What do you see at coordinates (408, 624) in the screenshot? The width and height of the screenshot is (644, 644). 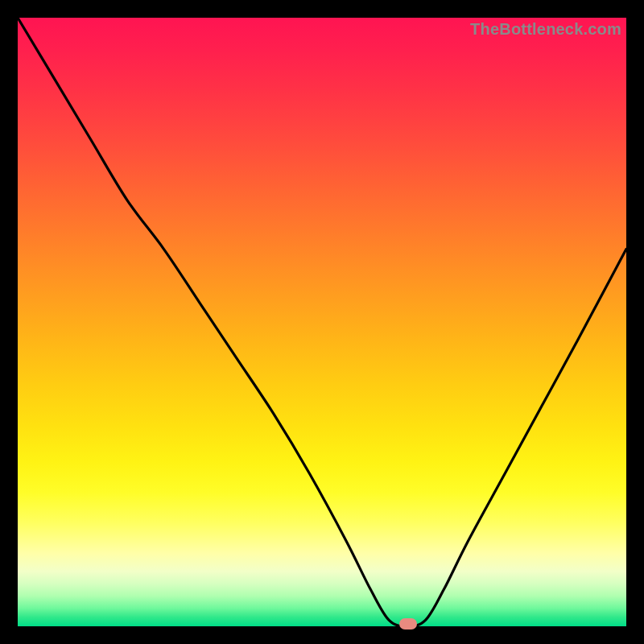 I see `optimal-point-marker` at bounding box center [408, 624].